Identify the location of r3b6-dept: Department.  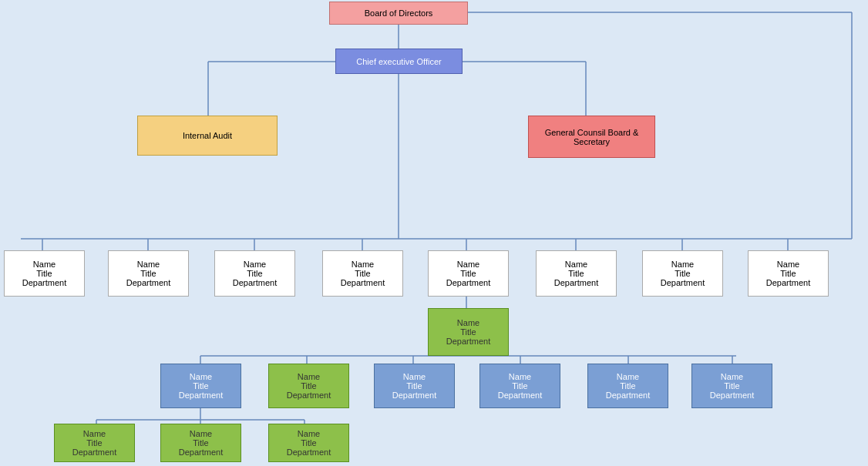
(732, 395).